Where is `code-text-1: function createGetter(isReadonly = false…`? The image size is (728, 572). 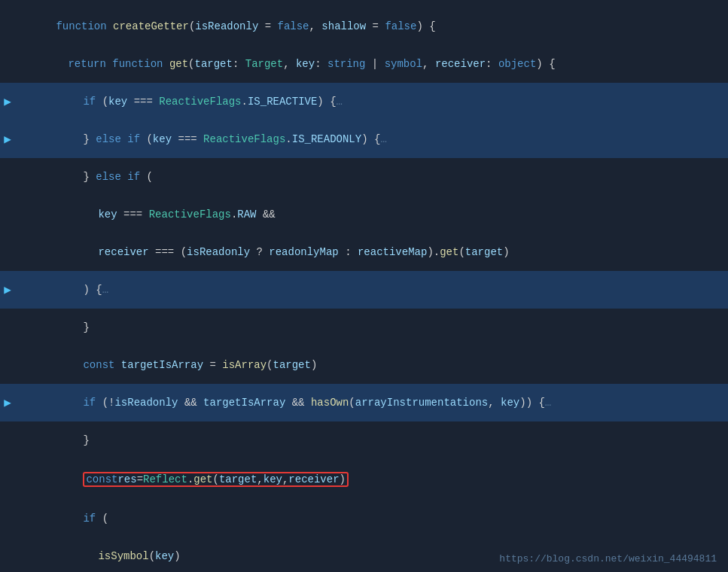 code-text-1: function createGetter(isReadonly = false… is located at coordinates (372, 26).